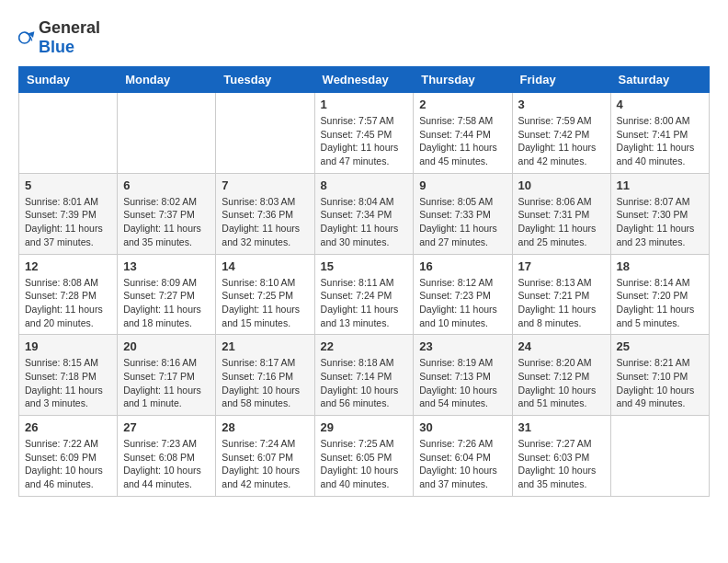 Image resolution: width=728 pixels, height=563 pixels. What do you see at coordinates (167, 456) in the screenshot?
I see `calendar-cell: 27Sunrise: 7:23 AM Sunset: 6:08 PM Dayli…` at bounding box center [167, 456].